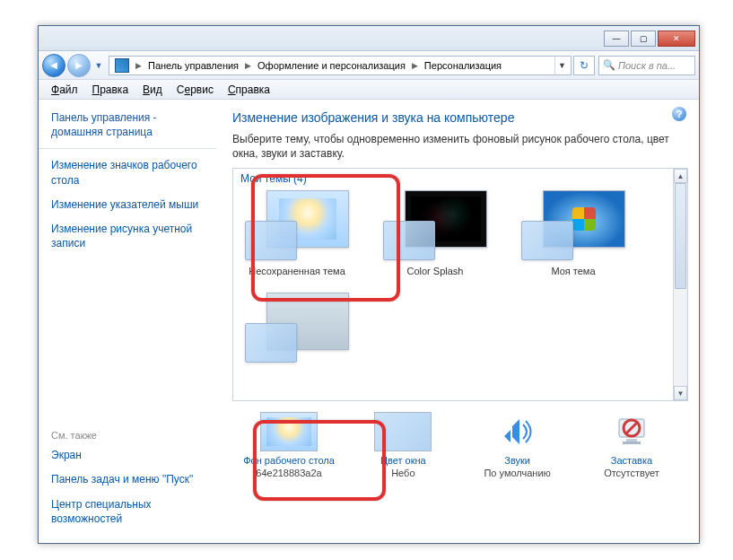  Describe the element at coordinates (249, 90) in the screenshot. I see `menu-help: Справка` at that location.